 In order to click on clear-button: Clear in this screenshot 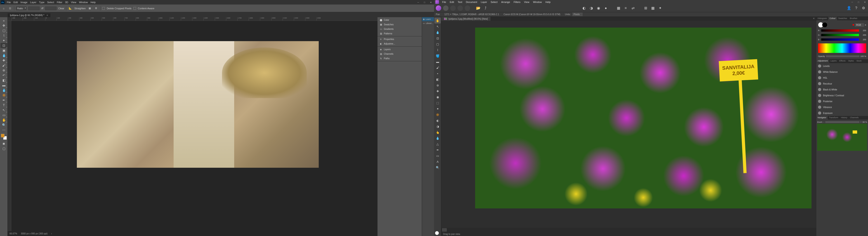, I will do `click(61, 8)`.